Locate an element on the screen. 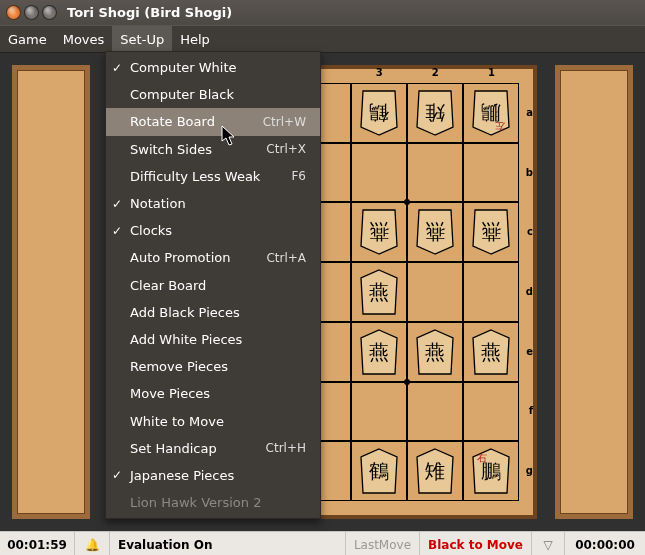 The width and height of the screenshot is (645, 555). row-label: e is located at coordinates (530, 352).